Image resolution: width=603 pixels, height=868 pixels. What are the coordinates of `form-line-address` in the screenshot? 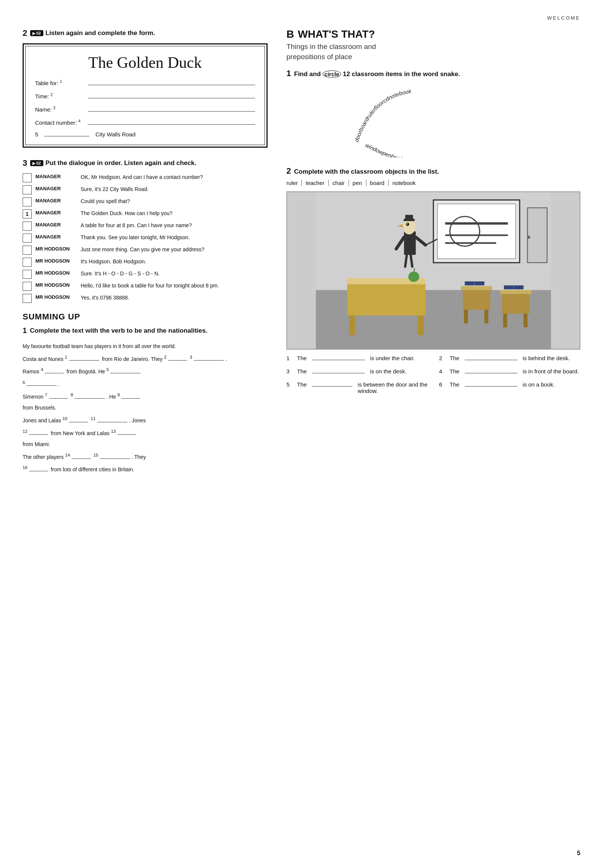 It's located at (66, 136).